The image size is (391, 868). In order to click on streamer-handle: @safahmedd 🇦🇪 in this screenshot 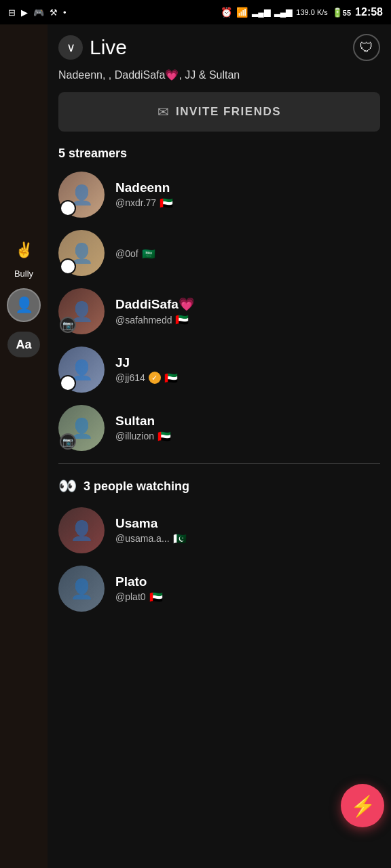, I will do `click(248, 320)`.